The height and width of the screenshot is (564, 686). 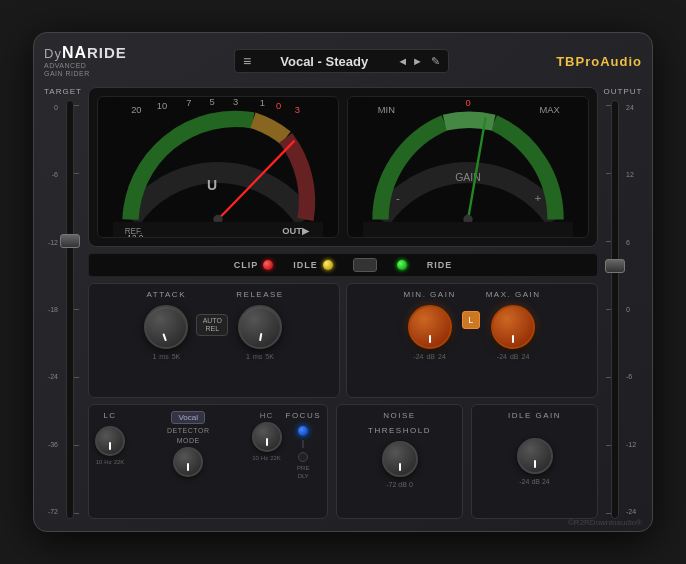 What do you see at coordinates (442, 356) in the screenshot?
I see `min-gain-high: 24` at bounding box center [442, 356].